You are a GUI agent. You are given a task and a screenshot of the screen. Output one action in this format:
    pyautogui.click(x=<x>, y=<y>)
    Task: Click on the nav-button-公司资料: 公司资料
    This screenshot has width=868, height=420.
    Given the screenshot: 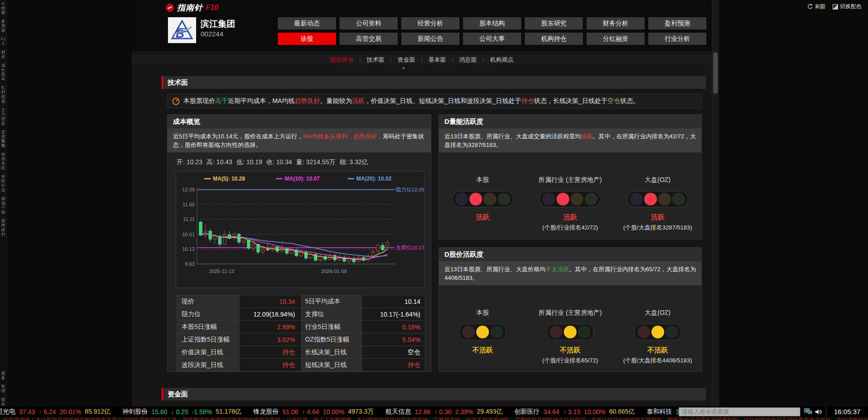 What is the action you would take?
    pyautogui.click(x=369, y=24)
    